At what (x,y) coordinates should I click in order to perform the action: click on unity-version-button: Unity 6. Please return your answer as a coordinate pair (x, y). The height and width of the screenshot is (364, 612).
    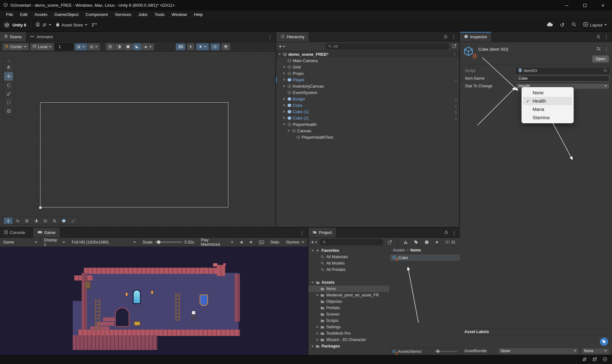
    Looking at the image, I should click on (15, 25).